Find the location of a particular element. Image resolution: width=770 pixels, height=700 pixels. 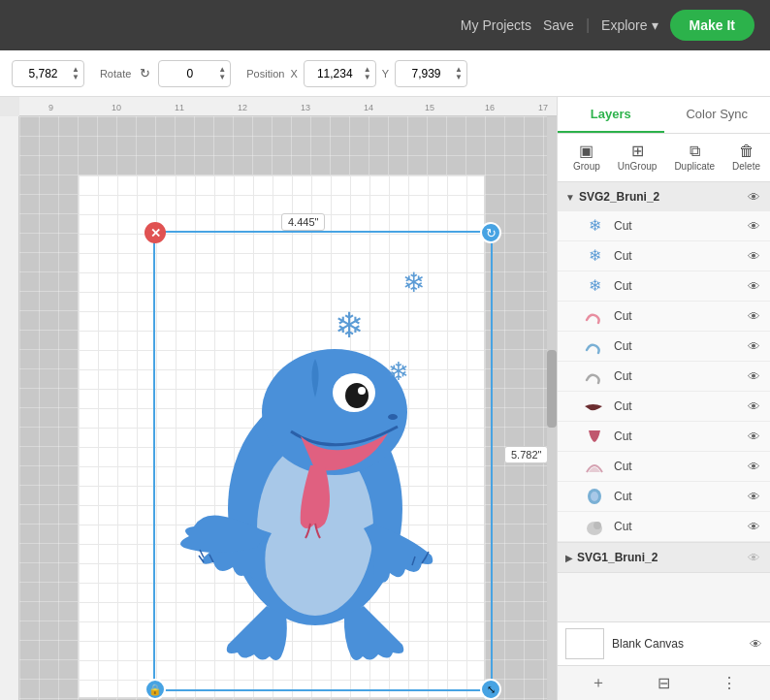

layer-name-10: Cut is located at coordinates (677, 496).